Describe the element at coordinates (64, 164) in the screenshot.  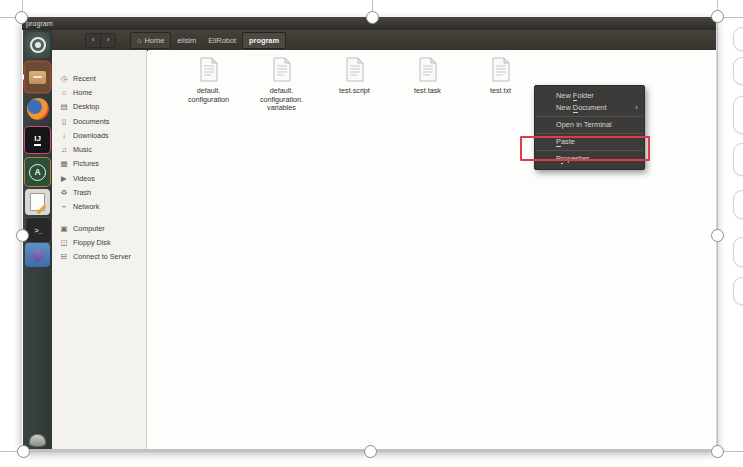
I see `pictures-icon: ▦` at that location.